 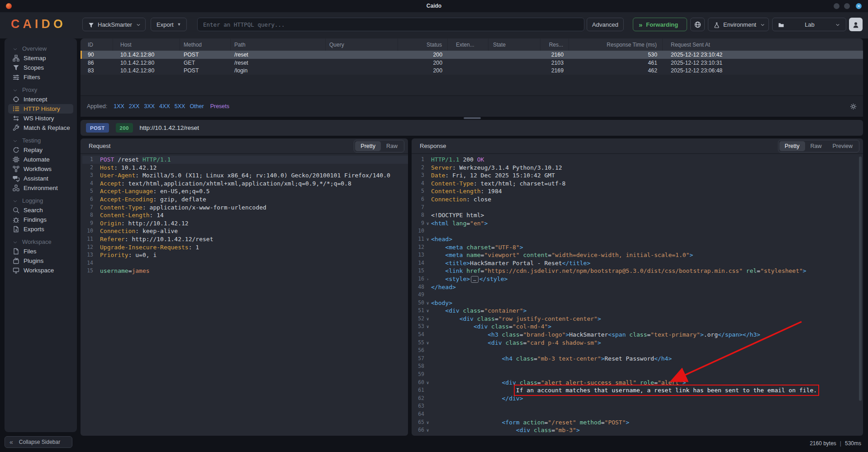 What do you see at coordinates (419, 239) in the screenshot?
I see `line-number: 11` at bounding box center [419, 239].